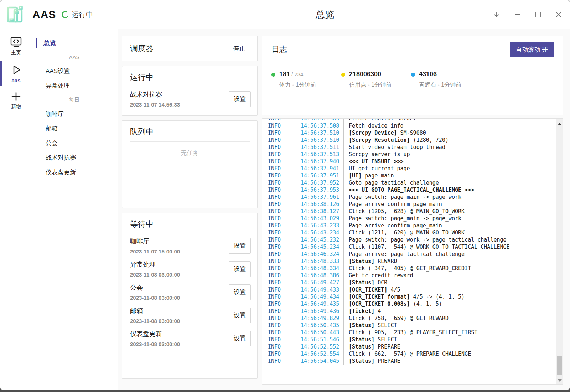 This screenshot has height=392, width=570. What do you see at coordinates (320, 161) in the screenshot?
I see `log-time: 14:56:37.940` at bounding box center [320, 161].